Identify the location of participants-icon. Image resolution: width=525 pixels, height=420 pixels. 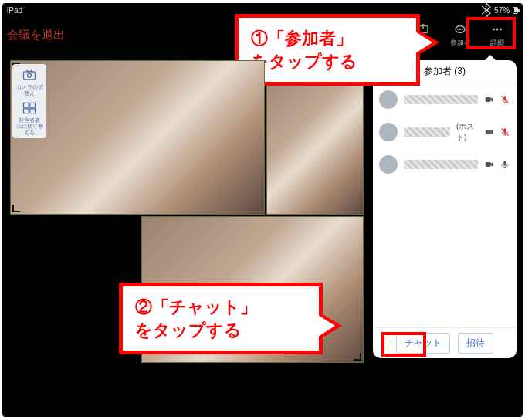
(460, 29).